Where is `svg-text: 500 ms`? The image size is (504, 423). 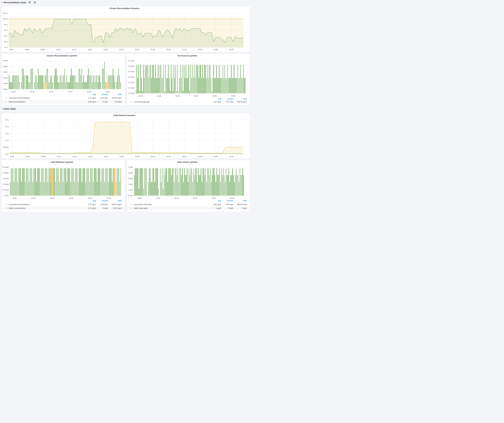 svg-text: 500 ms is located at coordinates (6, 147).